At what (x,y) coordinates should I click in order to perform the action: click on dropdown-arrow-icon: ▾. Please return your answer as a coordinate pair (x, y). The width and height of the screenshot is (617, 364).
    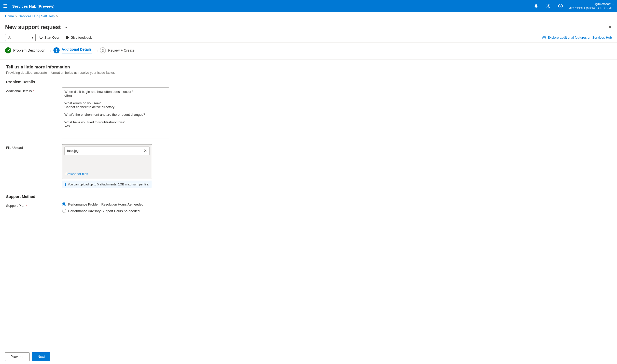
    Looking at the image, I should click on (33, 38).